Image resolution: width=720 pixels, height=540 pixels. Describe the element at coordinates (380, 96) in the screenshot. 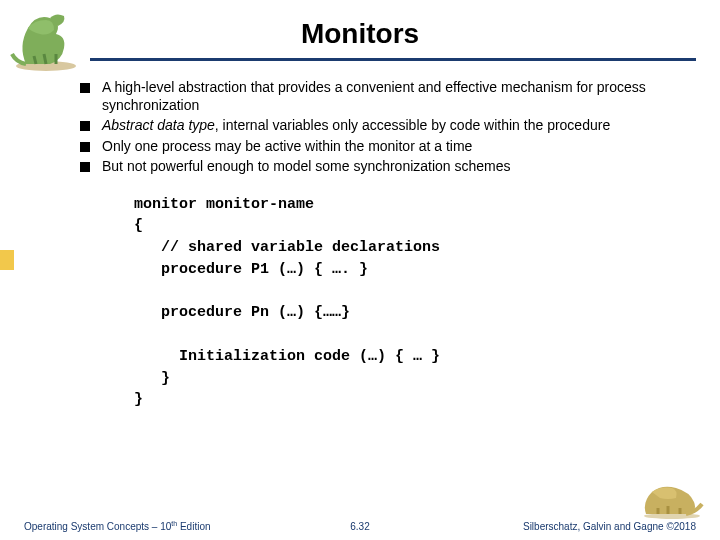

I see `bullet-item: A high-level abstraction that provides a…` at that location.